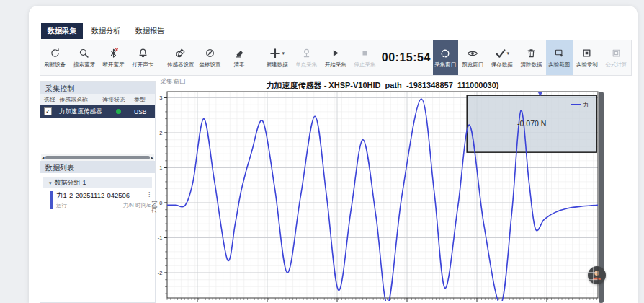 The width and height of the screenshot is (644, 303). I want to click on toolbar-button-label: 新建数据, so click(277, 65).